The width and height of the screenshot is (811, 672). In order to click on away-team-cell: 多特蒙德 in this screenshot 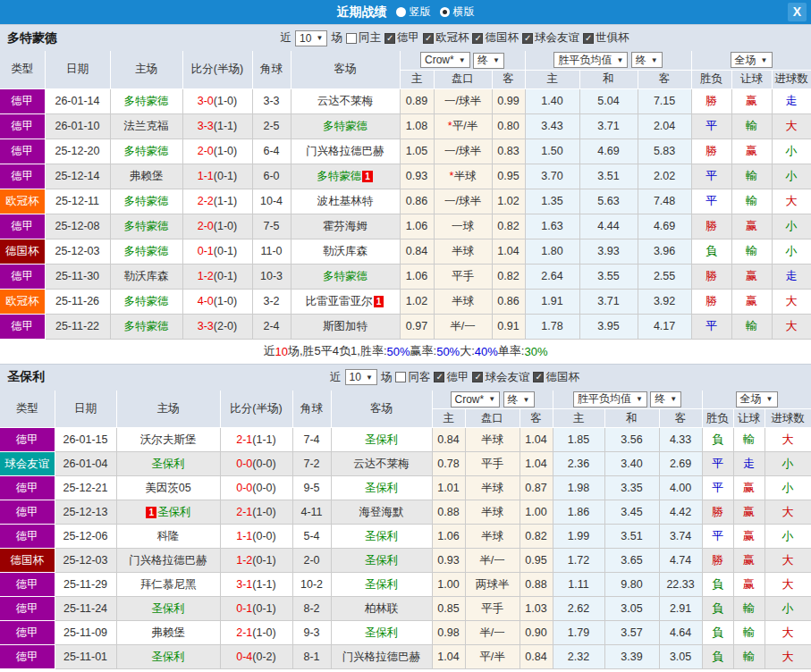, I will do `click(345, 126)`.